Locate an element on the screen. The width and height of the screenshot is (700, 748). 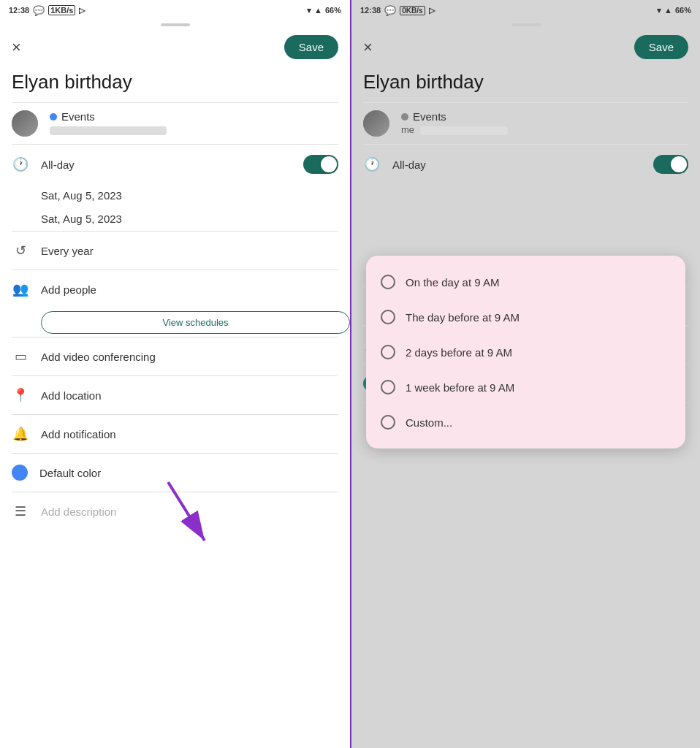
popup-item-0: On the day at 9 AM is located at coordinates (526, 282).